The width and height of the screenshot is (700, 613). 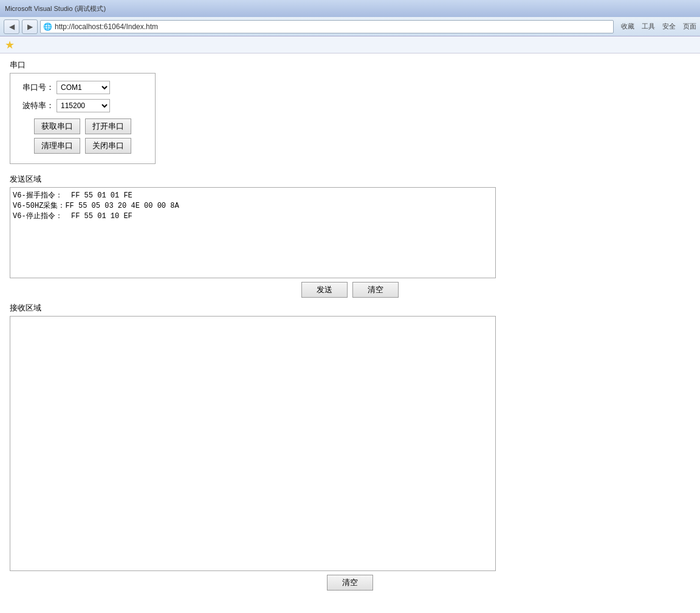 What do you see at coordinates (47, 27) in the screenshot?
I see `browser-icon: 🌐` at bounding box center [47, 27].